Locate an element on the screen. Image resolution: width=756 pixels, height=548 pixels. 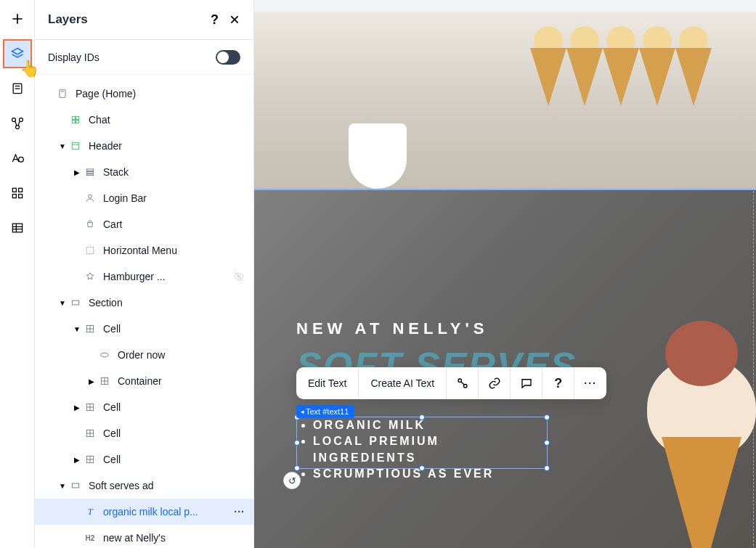
layers-tool: 👆 is located at coordinates (17, 54).